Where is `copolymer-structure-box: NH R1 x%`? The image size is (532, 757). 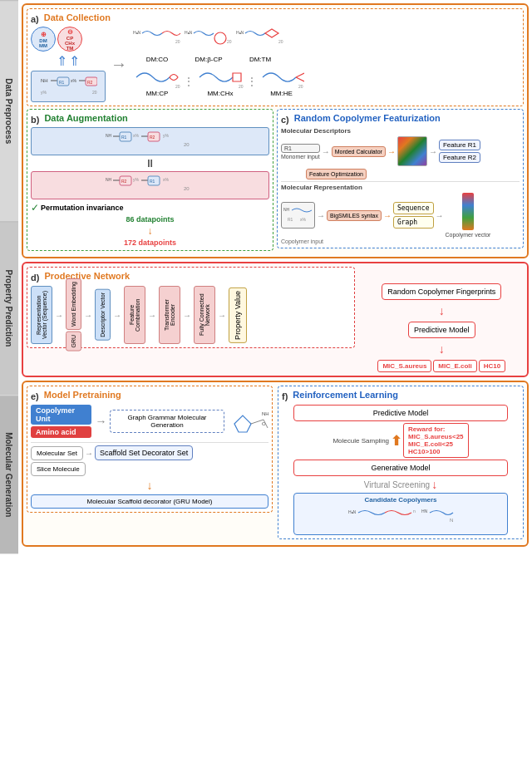
copolymer-structure-box: NH R1 x% is located at coordinates (298, 215).